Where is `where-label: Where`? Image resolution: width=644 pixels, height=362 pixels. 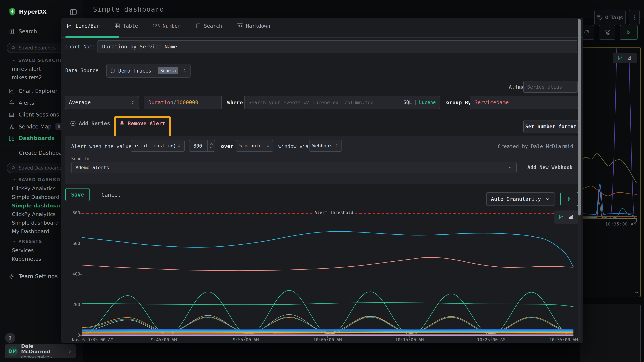
where-label: Where is located at coordinates (235, 103).